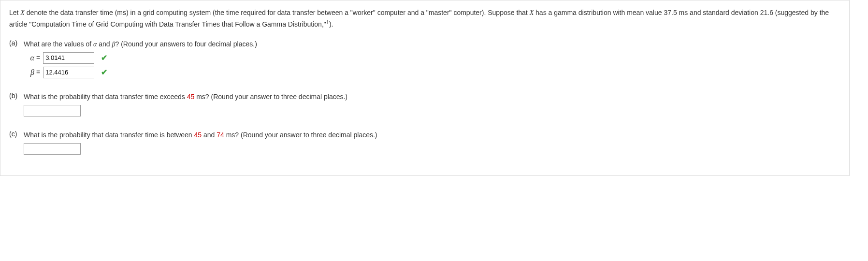  I want to click on value-45b: 45, so click(198, 135).